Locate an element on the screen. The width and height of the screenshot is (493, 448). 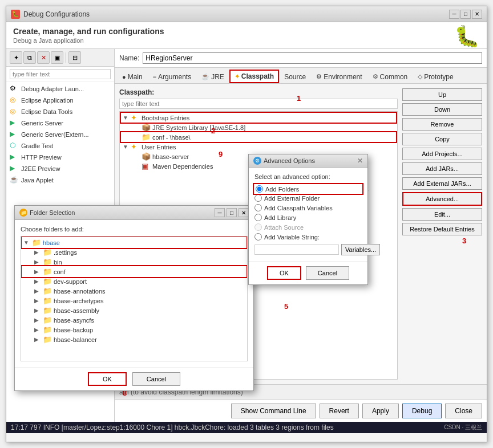
add-external-folder-option: Add External Folder is located at coordinates (308, 198).